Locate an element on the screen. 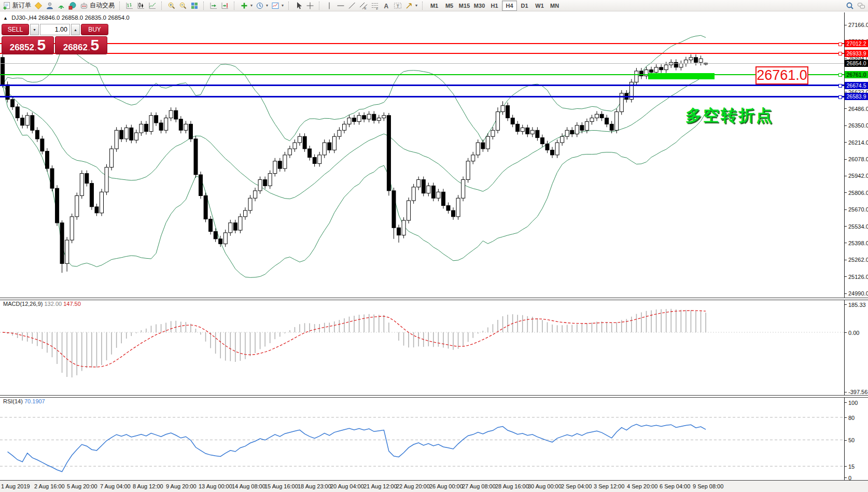 The height and width of the screenshot is (492, 868). tab-m1: M1 is located at coordinates (435, 6).